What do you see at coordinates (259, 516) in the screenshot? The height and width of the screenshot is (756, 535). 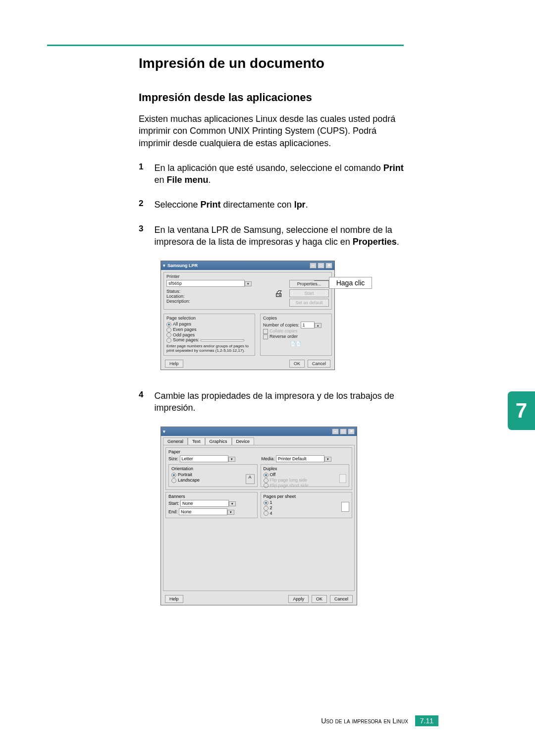 I see `properties-window: ▾ – □ ✕ General Text Graphics Device Pap…` at bounding box center [259, 516].